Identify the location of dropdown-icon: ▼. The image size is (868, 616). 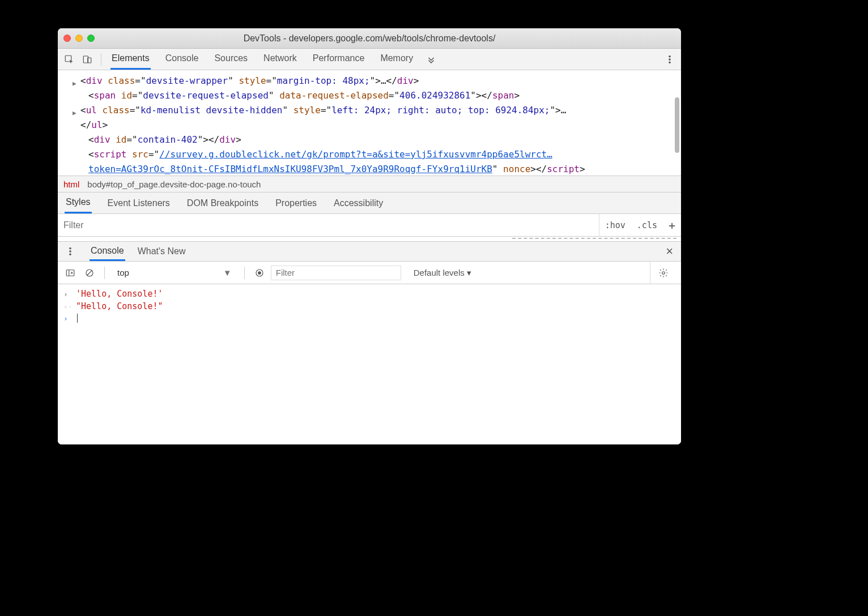
(228, 273).